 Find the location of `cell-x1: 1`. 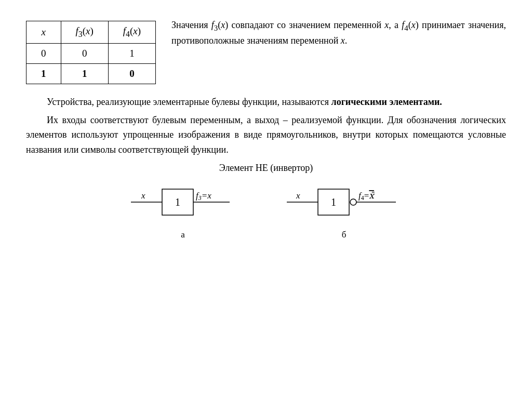

cell-x1: 1 is located at coordinates (44, 74).